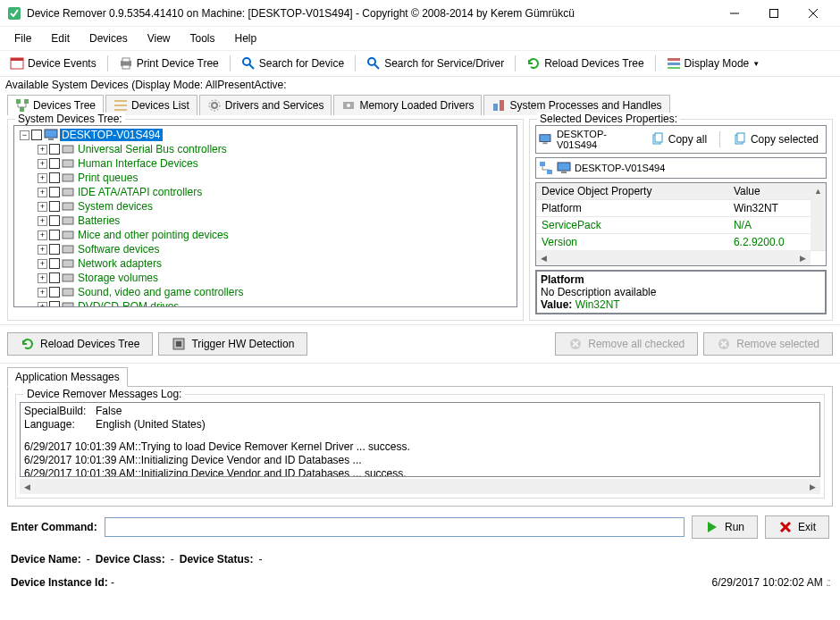 Image resolution: width=840 pixels, height=620 pixels. I want to click on menu-edit: Edit, so click(61, 38).